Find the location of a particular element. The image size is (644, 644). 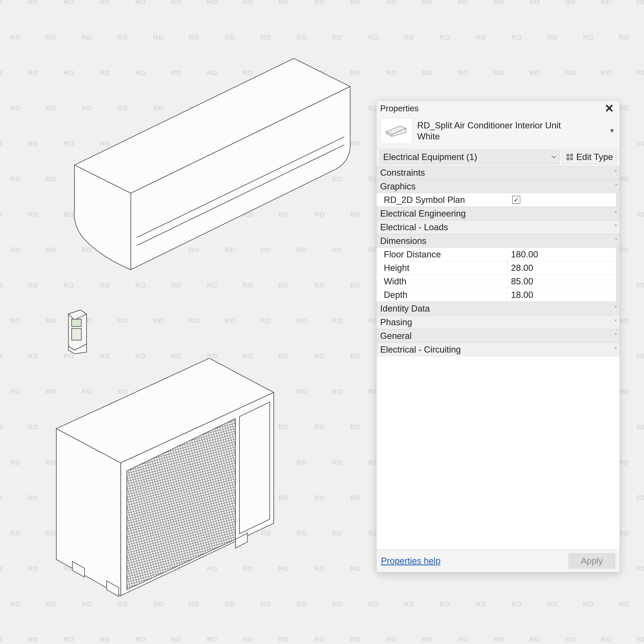

group-label: Dimensions is located at coordinates (403, 241).